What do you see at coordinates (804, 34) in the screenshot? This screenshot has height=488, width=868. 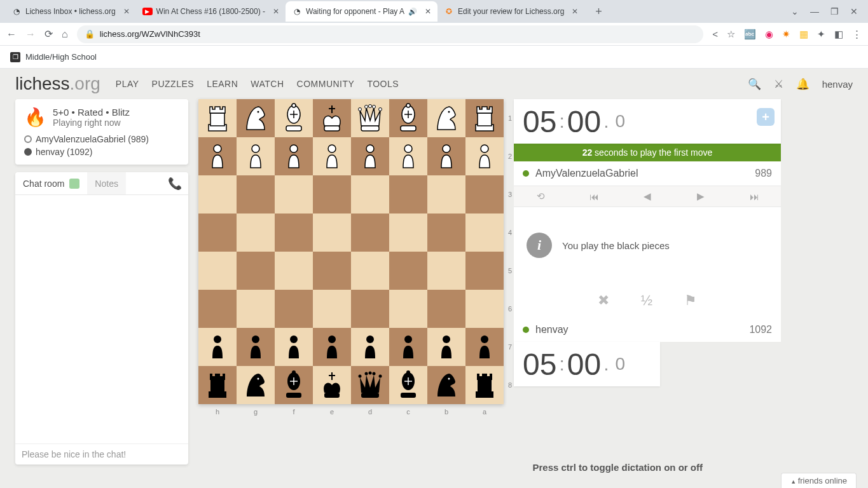 I see `ext-icon: ▦` at bounding box center [804, 34].